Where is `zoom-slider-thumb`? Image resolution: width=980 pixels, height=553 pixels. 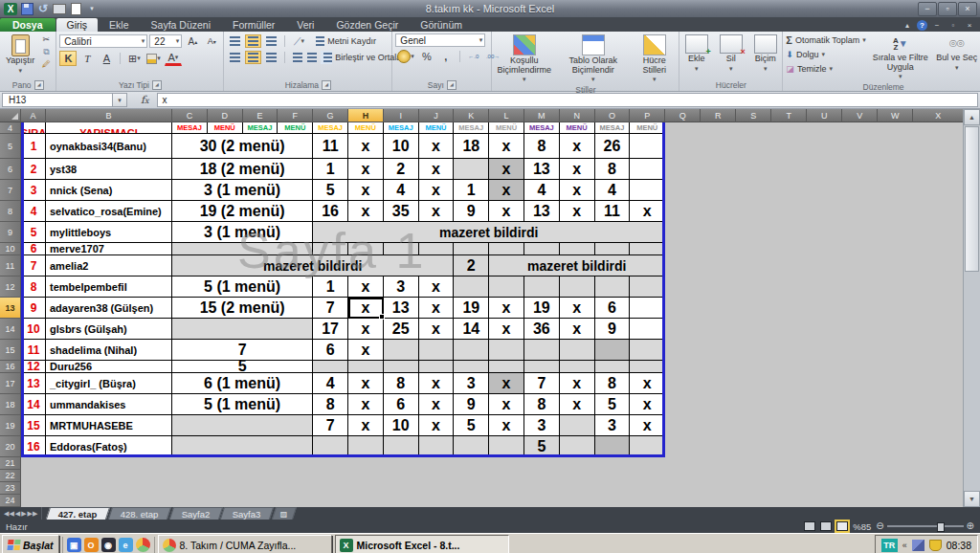
zoom-slider-thumb is located at coordinates (941, 527).